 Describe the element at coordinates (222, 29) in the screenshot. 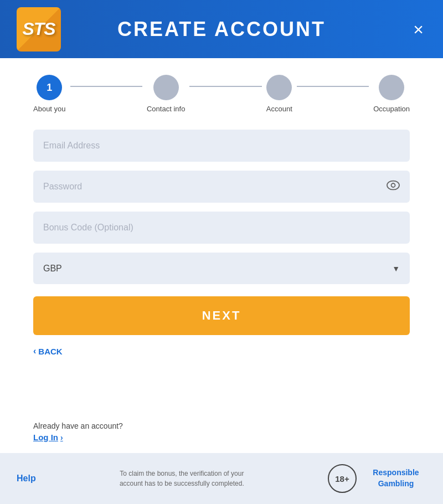

I see `header: STS CREATE ACCOUNT ×` at that location.